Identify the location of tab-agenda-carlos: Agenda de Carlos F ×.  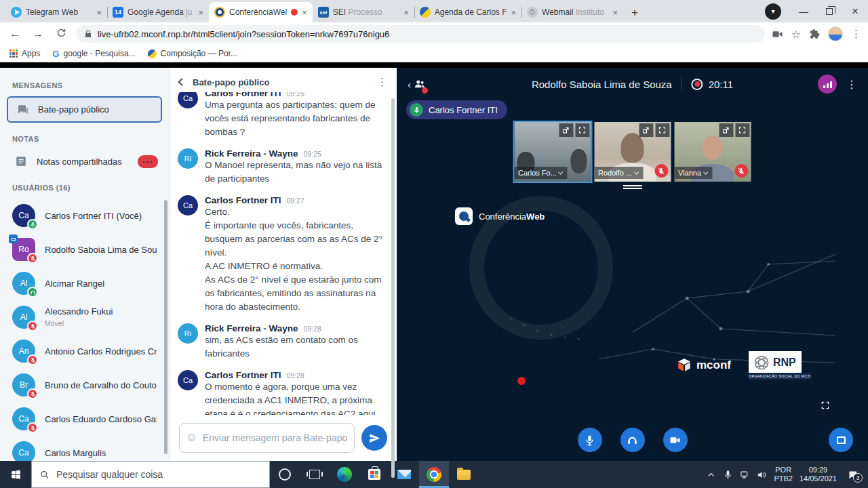
(468, 12).